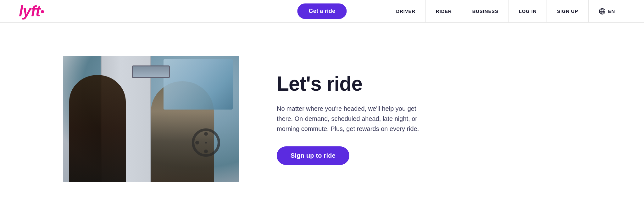 The height and width of the screenshot is (215, 644). I want to click on header-center: Get a ride, so click(322, 11).